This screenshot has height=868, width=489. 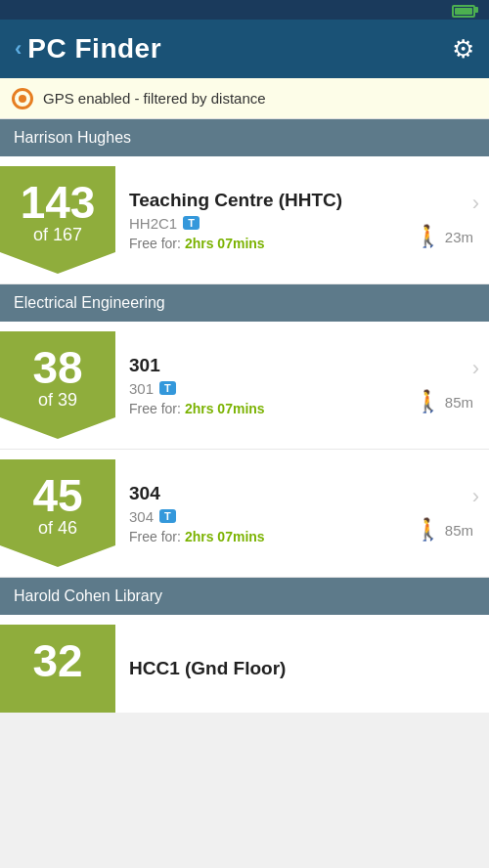 I want to click on count-badge-hcc1: 32, so click(x=58, y=669).